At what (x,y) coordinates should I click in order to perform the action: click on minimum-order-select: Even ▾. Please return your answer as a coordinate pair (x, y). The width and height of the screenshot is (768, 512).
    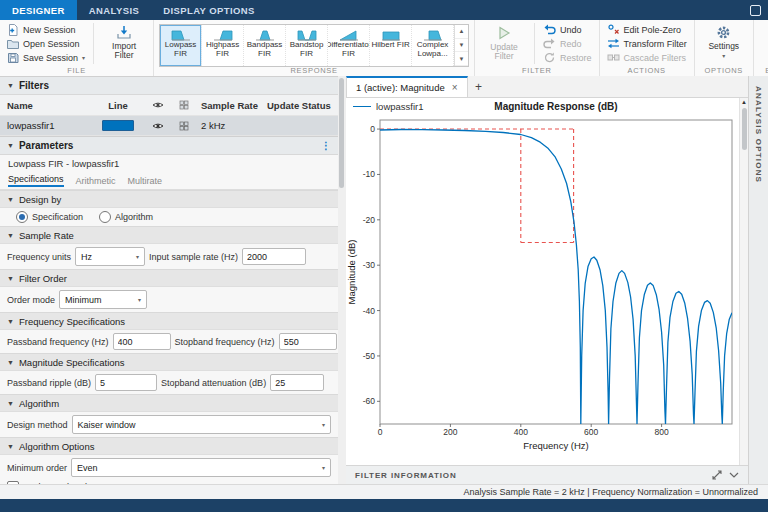
    Looking at the image, I should click on (201, 468).